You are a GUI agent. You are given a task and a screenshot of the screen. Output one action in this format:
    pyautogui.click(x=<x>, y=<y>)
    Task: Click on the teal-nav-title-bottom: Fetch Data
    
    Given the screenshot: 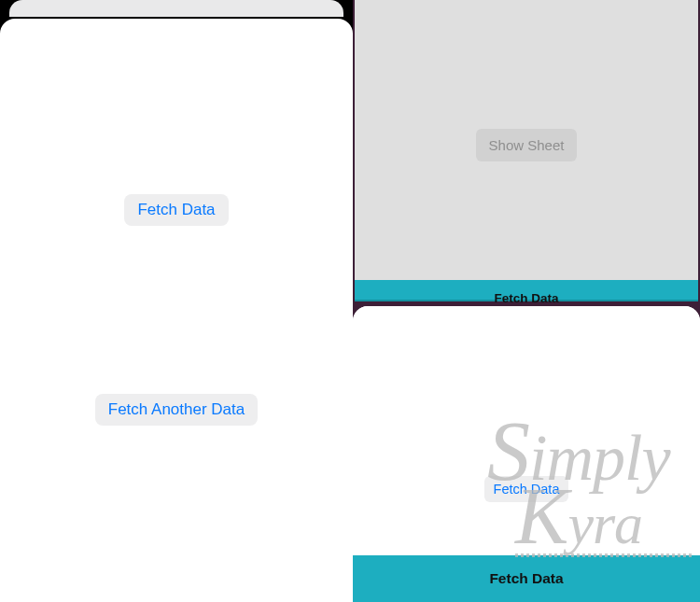 What is the action you would take?
    pyautogui.click(x=526, y=579)
    